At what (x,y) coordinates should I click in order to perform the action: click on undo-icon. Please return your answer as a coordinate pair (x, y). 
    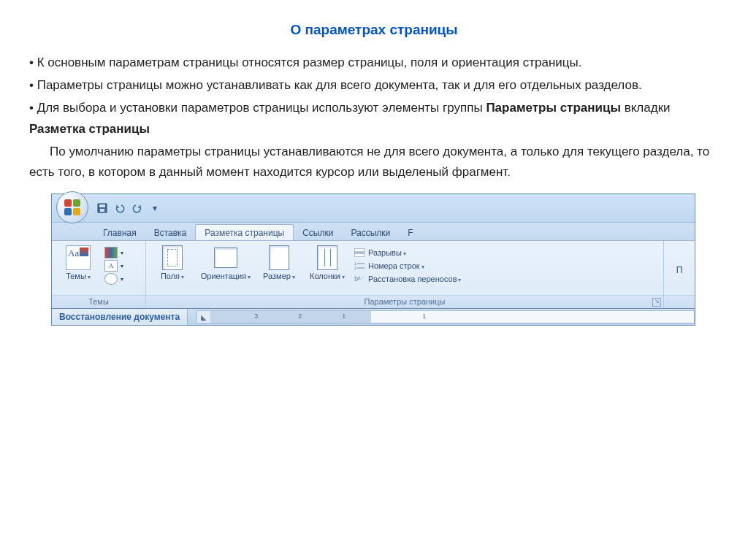
    Looking at the image, I should click on (120, 208).